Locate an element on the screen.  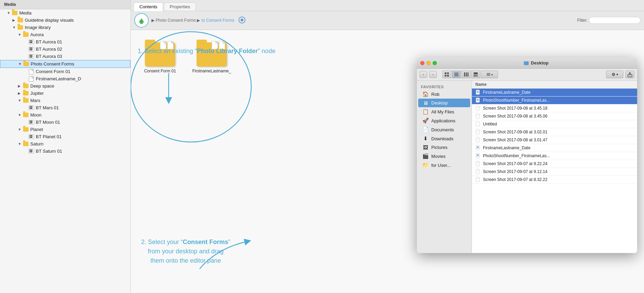
sidebar-item-deepspace: ▶ Deep space is located at coordinates (65, 86).